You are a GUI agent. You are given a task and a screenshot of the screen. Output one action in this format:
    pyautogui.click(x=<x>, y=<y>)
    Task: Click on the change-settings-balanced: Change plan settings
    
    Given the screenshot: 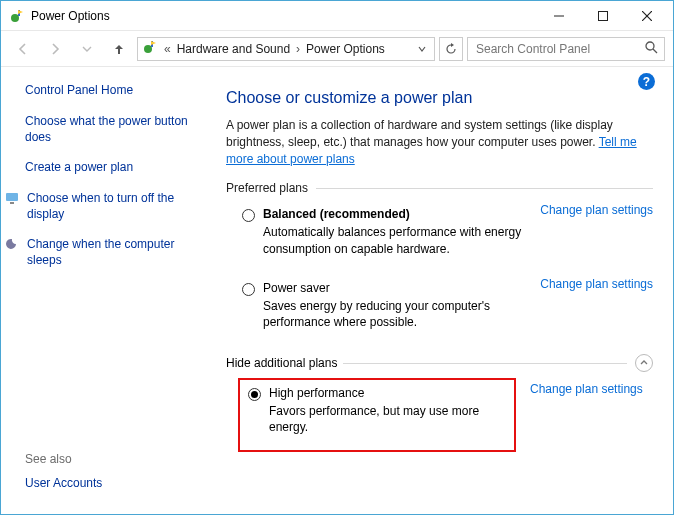 What is the action you would take?
    pyautogui.click(x=596, y=232)
    